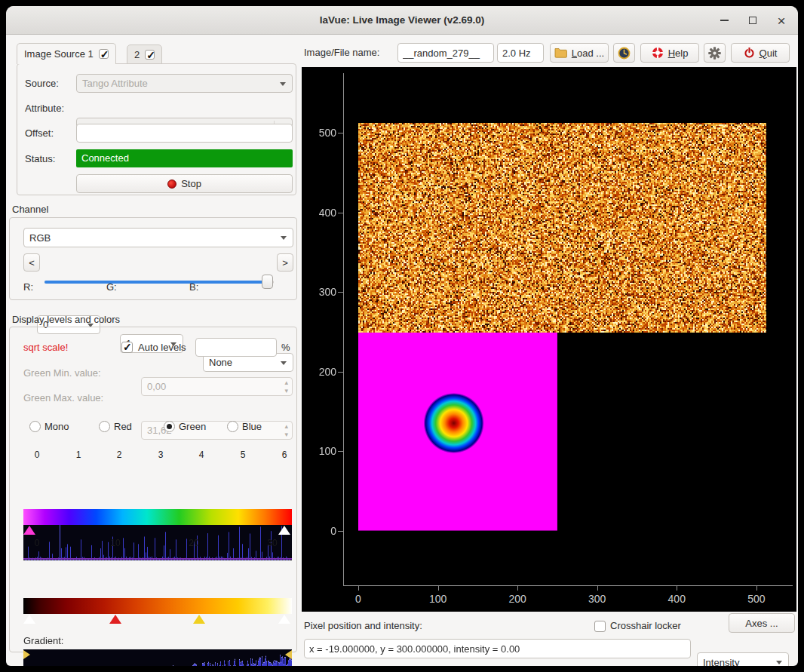 This screenshot has height=672, width=804. Describe the element at coordinates (344, 330) in the screenshot. I see `y-axis` at that location.